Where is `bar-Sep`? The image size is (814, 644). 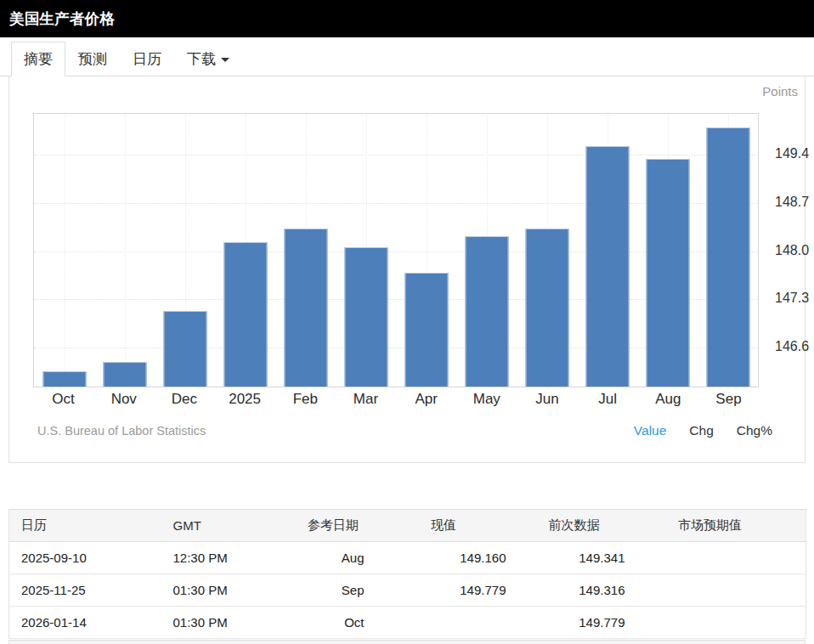 bar-Sep is located at coordinates (727, 257).